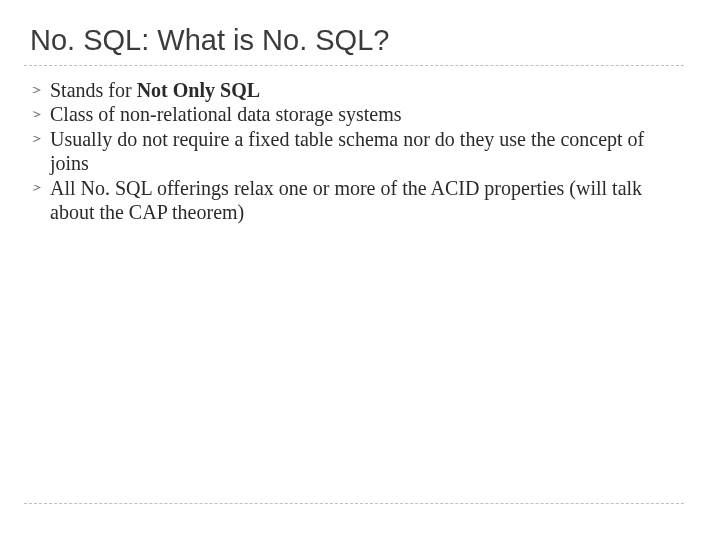  What do you see at coordinates (354, 152) in the screenshot?
I see `list-item: Usually do not require a fixed table sch…` at bounding box center [354, 152].